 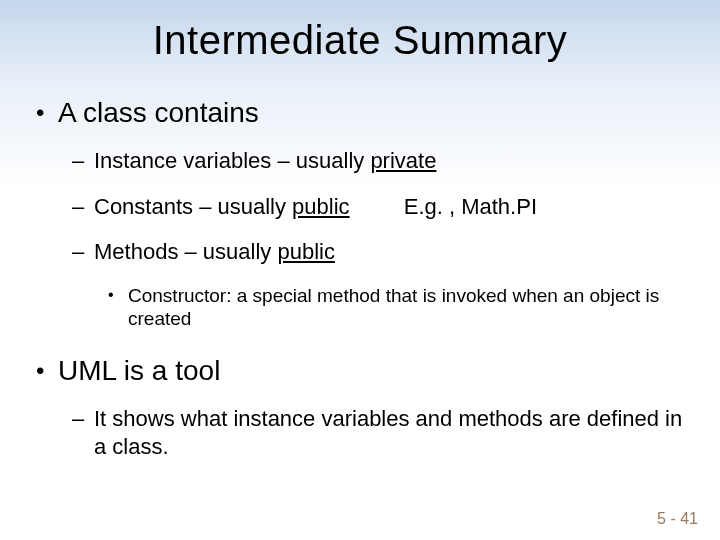 What do you see at coordinates (186, 252) in the screenshot?
I see `bullet-text-pre: Methods – usually` at bounding box center [186, 252].